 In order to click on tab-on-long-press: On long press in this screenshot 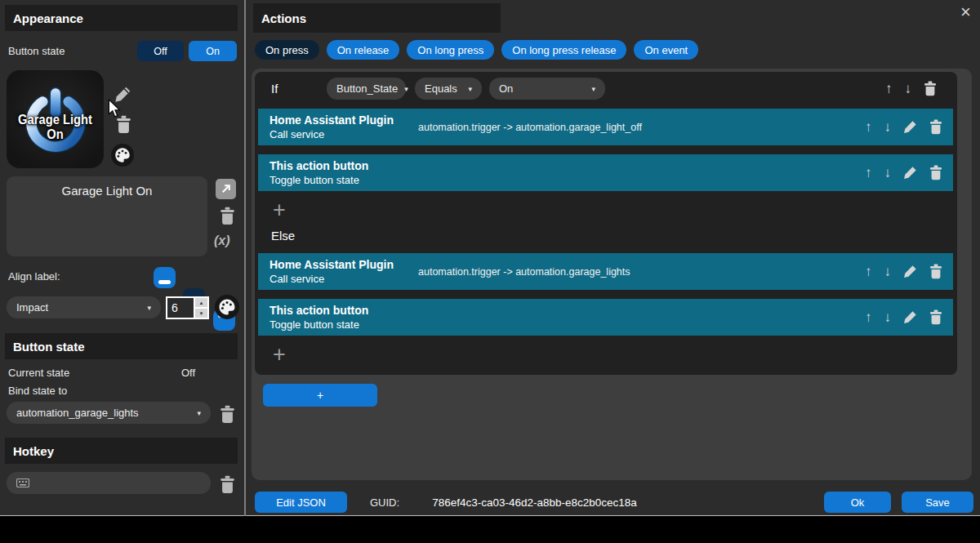, I will do `click(451, 50)`.